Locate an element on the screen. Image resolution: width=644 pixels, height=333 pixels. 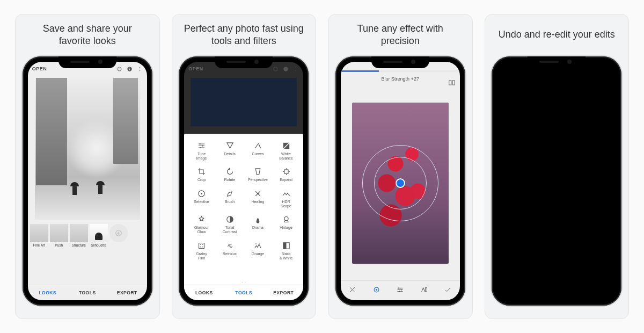
bottom-tabs-2: LOOKS TOOLS EXPORT is located at coordinates (244, 292).